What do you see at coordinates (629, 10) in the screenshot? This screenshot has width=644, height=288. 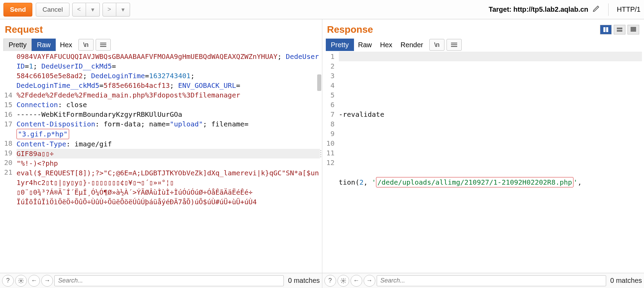 I see `protocol-label: HTTP/1` at bounding box center [629, 10].